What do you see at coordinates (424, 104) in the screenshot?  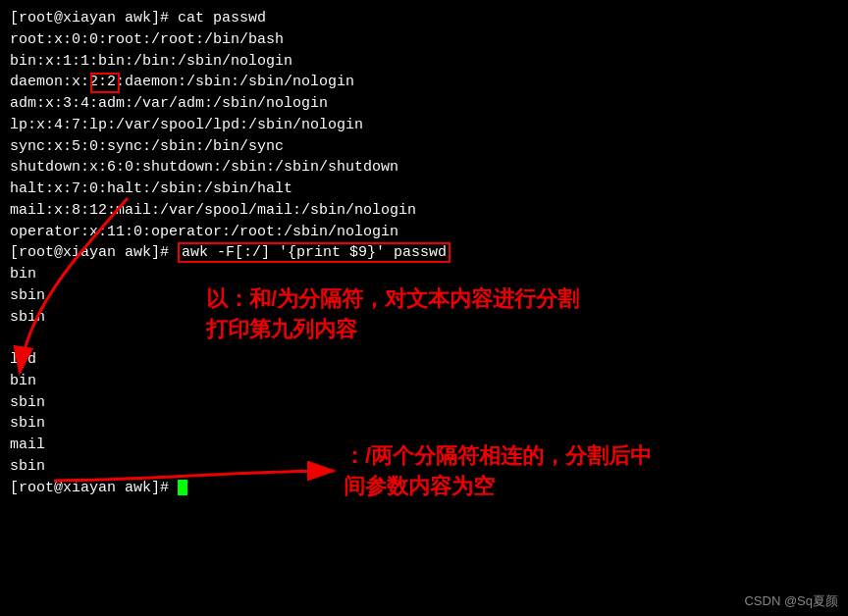 I see `line-5: adm:x:3:4:adm:/var/adm:/sbin/nologin` at bounding box center [424, 104].